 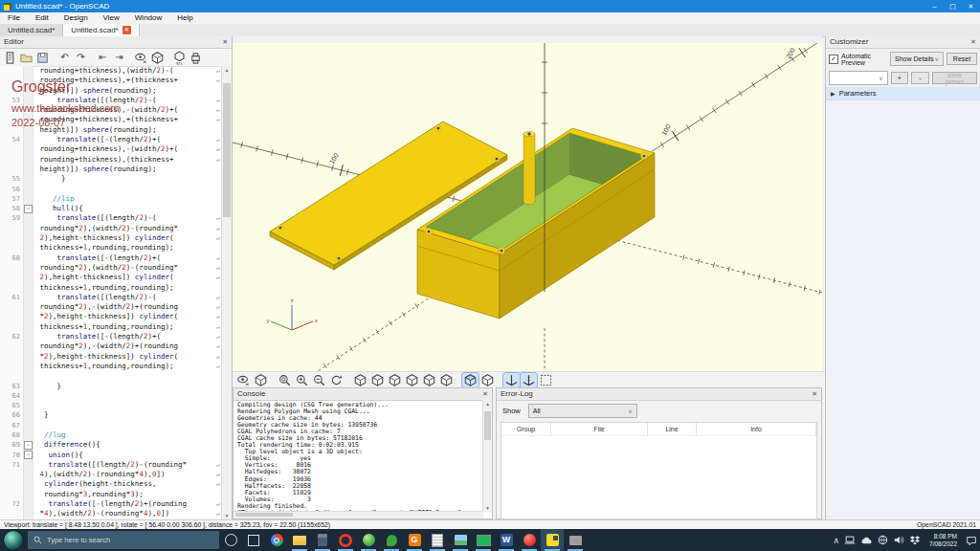 I want to click on word-icon: W, so click(x=506, y=540).